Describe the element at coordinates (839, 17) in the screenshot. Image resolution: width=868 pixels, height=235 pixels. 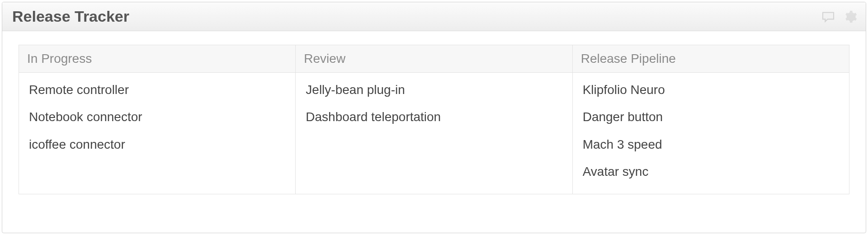
I see `panel-actions` at that location.